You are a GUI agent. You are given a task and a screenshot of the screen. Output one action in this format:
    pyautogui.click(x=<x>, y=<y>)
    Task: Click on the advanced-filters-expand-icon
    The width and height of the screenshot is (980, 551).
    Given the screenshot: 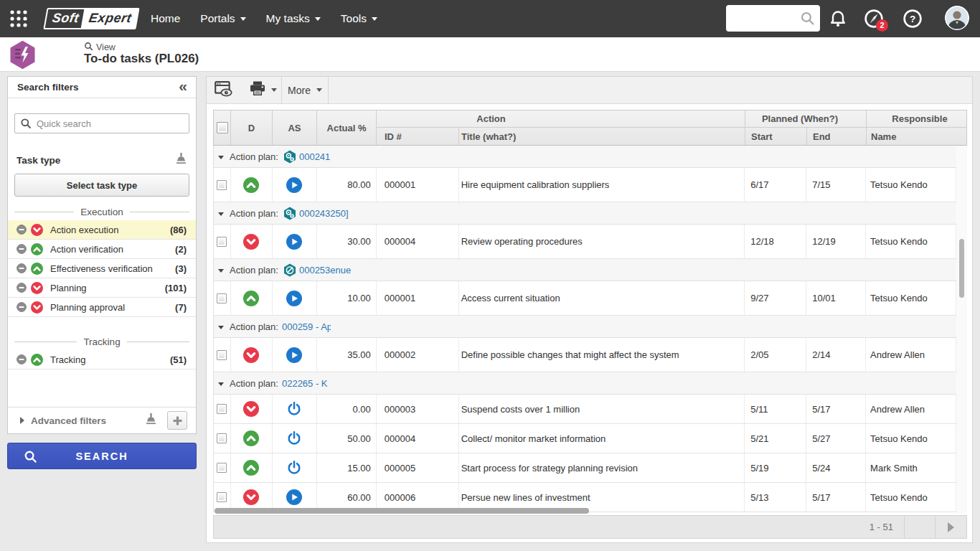 What is the action you would take?
    pyautogui.click(x=22, y=420)
    